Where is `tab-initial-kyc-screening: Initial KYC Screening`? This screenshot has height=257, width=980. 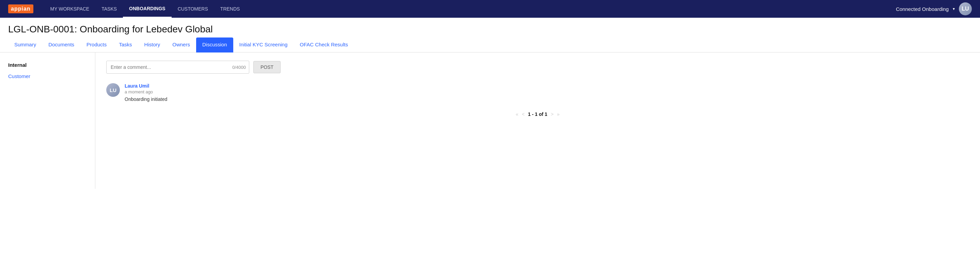 tab-initial-kyc-screening: Initial KYC Screening is located at coordinates (263, 45).